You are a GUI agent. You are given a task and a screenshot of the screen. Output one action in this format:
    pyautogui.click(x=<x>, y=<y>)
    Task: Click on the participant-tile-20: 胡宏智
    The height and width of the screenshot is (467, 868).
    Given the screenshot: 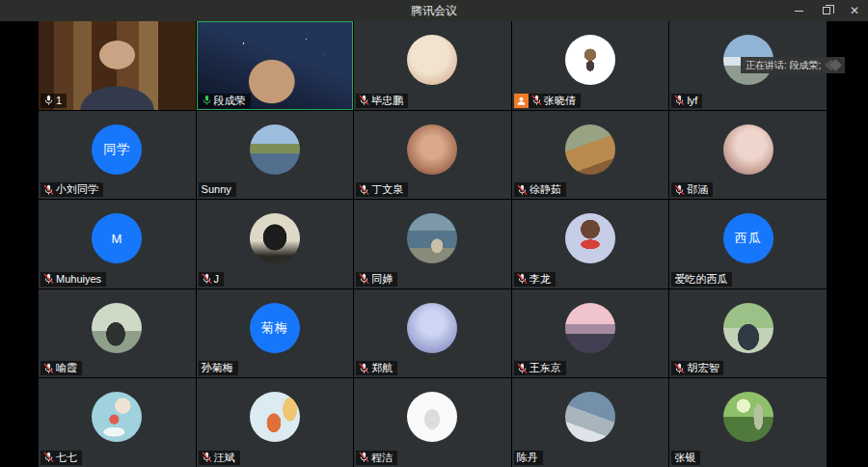 What is the action you would take?
    pyautogui.click(x=748, y=334)
    